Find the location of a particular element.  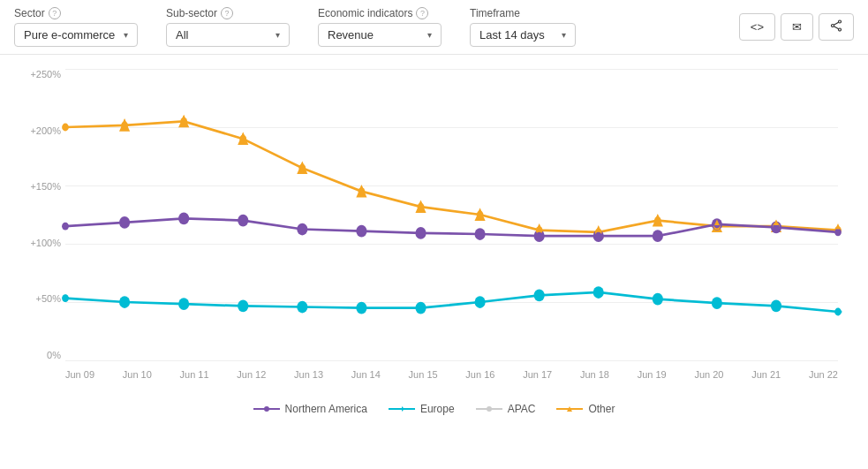

share-button is located at coordinates (836, 26).